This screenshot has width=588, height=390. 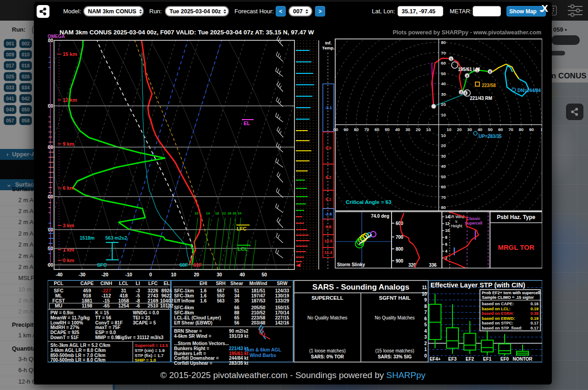 I want to click on svg-text: 197/47, so click(x=258, y=296).